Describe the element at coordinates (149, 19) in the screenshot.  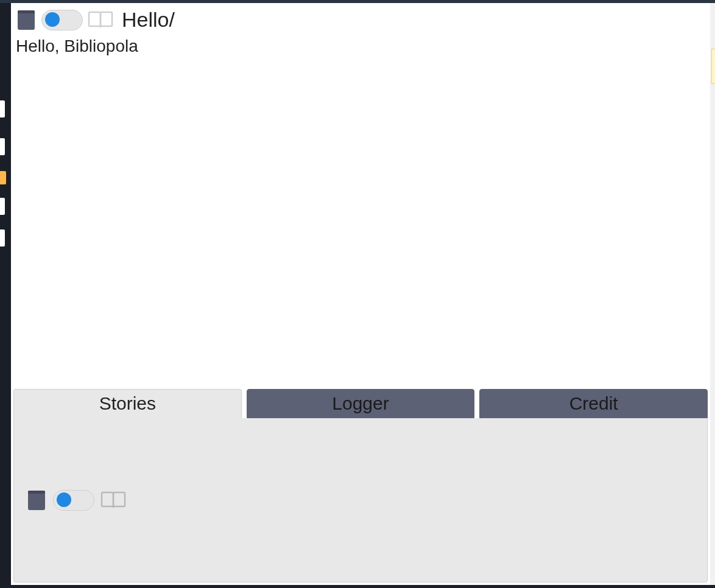
I see `breadcrumb: Hello/` at that location.